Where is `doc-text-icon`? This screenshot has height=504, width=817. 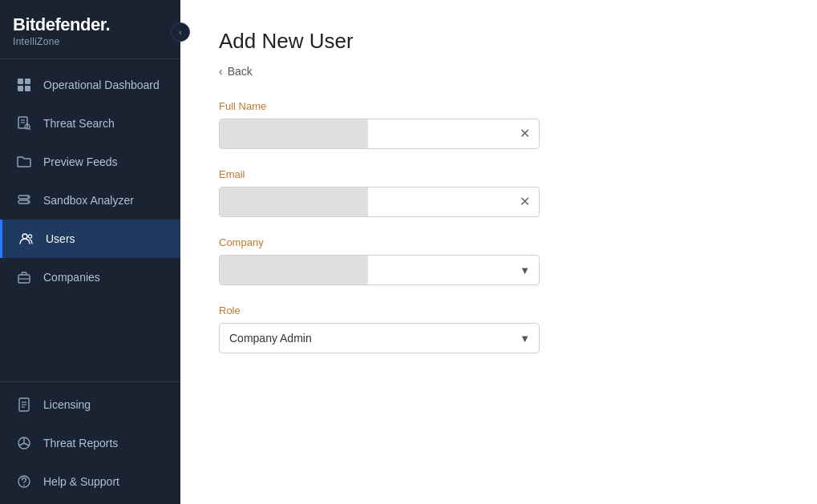
doc-text-icon is located at coordinates (24, 405).